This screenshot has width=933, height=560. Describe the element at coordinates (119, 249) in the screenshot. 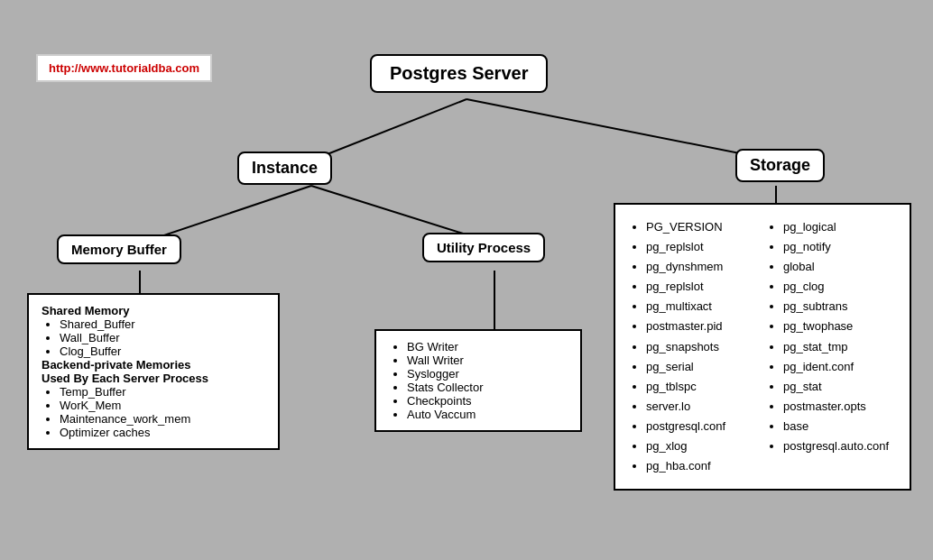

I see `memory-buffer-node: Memory Buffer` at that location.